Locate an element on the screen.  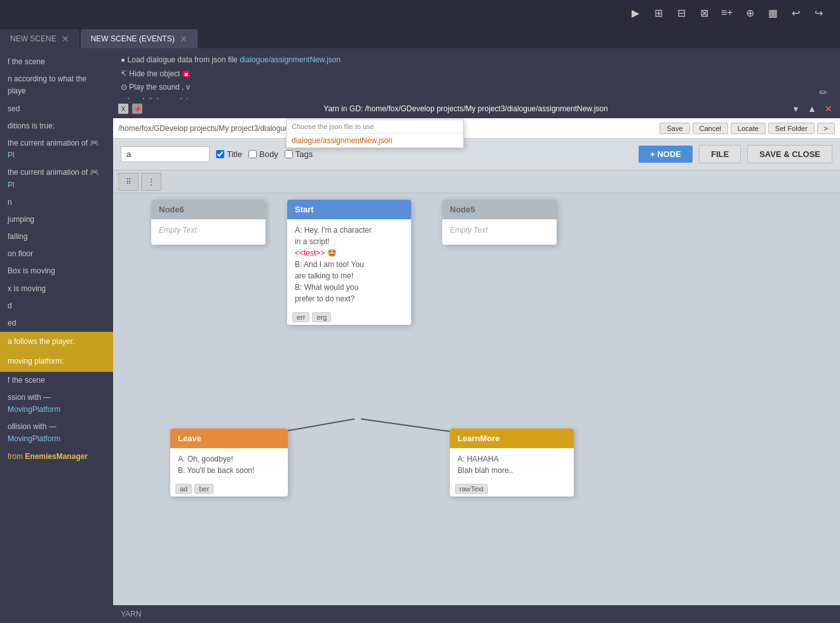
leave-header: Leave is located at coordinates (229, 439).